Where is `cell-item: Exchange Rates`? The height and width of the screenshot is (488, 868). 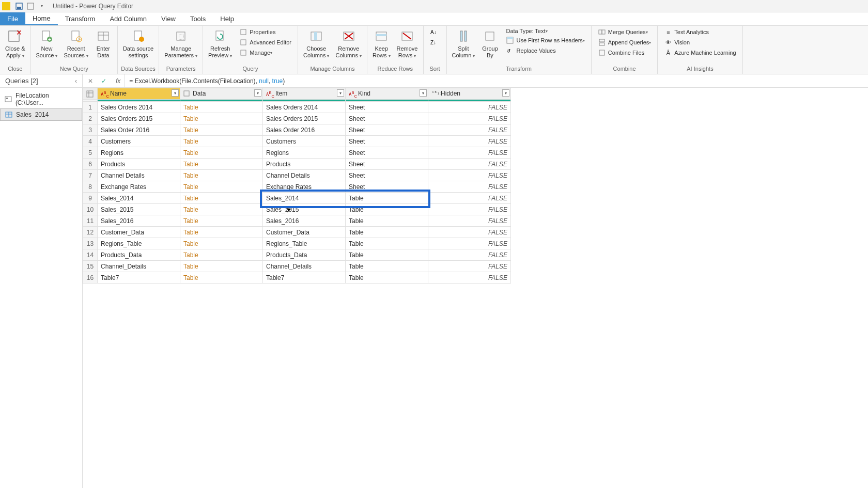
cell-item: Exchange Rates is located at coordinates (304, 187).